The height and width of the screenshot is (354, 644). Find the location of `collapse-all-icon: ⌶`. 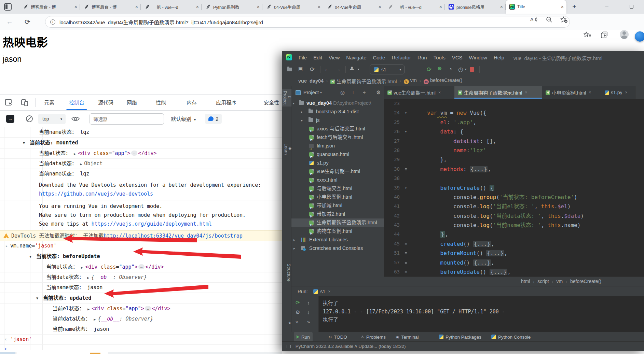

collapse-all-icon: ⌶ is located at coordinates (353, 93).